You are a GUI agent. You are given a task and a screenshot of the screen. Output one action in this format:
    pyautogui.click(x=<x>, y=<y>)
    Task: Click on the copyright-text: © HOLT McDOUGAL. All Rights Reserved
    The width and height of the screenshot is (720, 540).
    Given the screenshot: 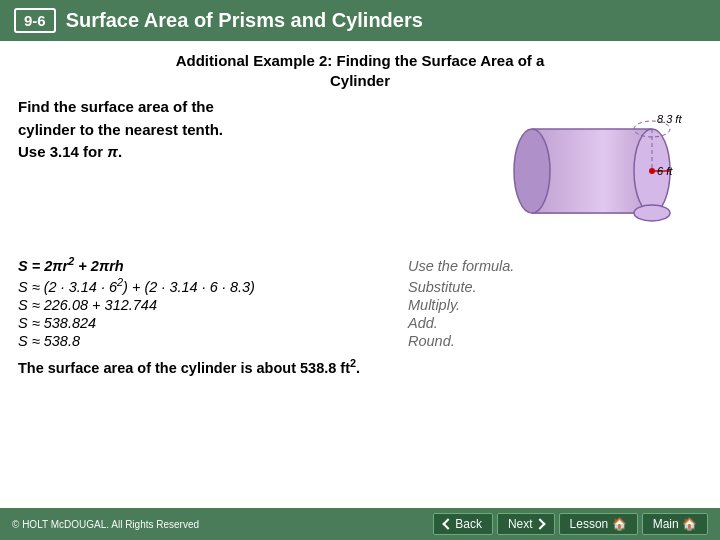 What is the action you would take?
    pyautogui.click(x=106, y=524)
    